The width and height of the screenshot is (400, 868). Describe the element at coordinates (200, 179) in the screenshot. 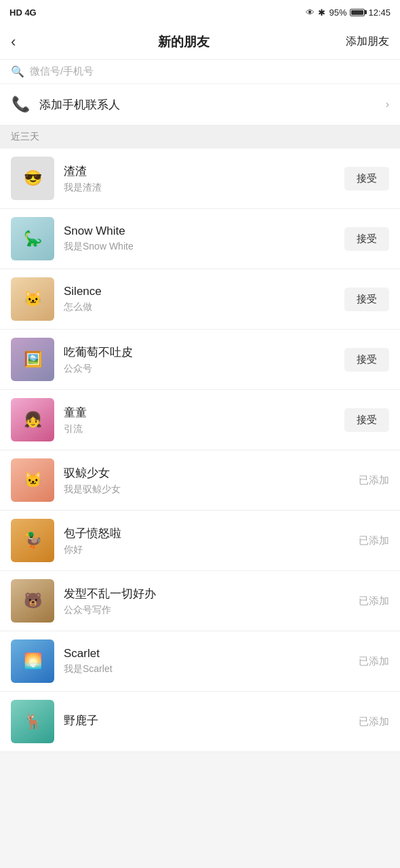

I see `friend-item-zhazha: 😎渣渣我是渣渣接受` at that location.